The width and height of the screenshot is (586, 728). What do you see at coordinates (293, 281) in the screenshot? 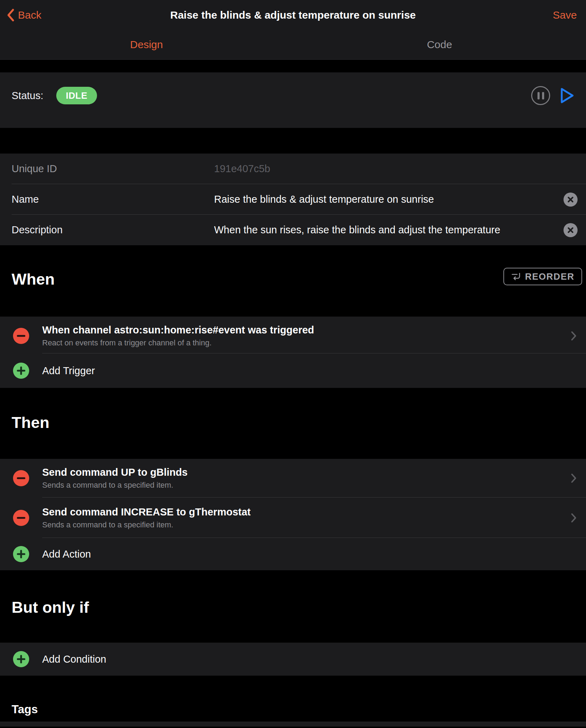
I see `when-section-header: When REORDER` at bounding box center [293, 281].